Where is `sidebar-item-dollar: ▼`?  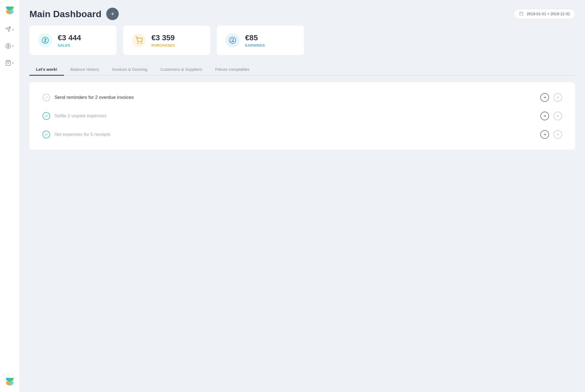 sidebar-item-dollar: ▼ is located at coordinates (10, 46).